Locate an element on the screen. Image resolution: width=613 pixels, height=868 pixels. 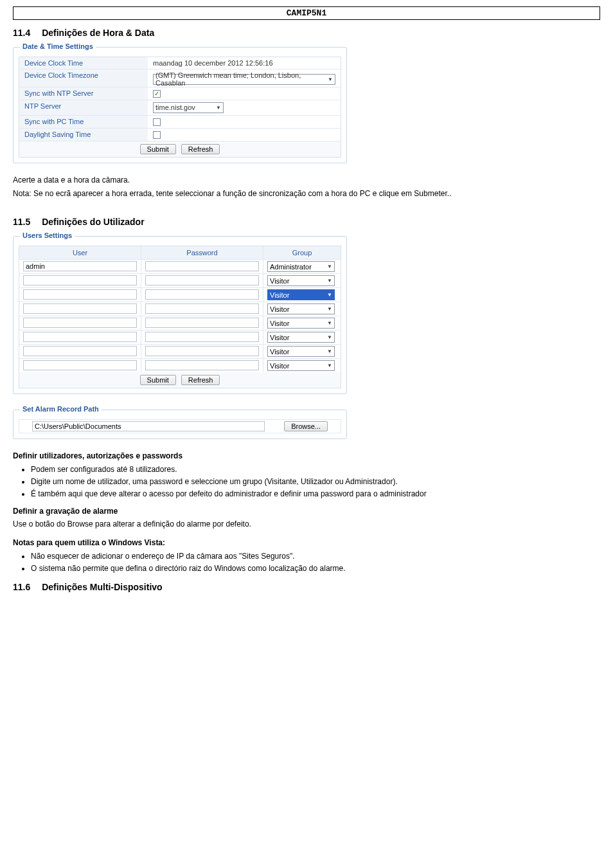
sync-pc-checkbox is located at coordinates (157, 122).